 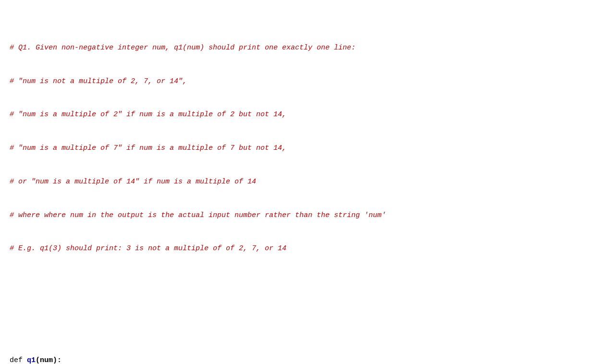 I want to click on keyword-def-q1: def, so click(x=16, y=360).